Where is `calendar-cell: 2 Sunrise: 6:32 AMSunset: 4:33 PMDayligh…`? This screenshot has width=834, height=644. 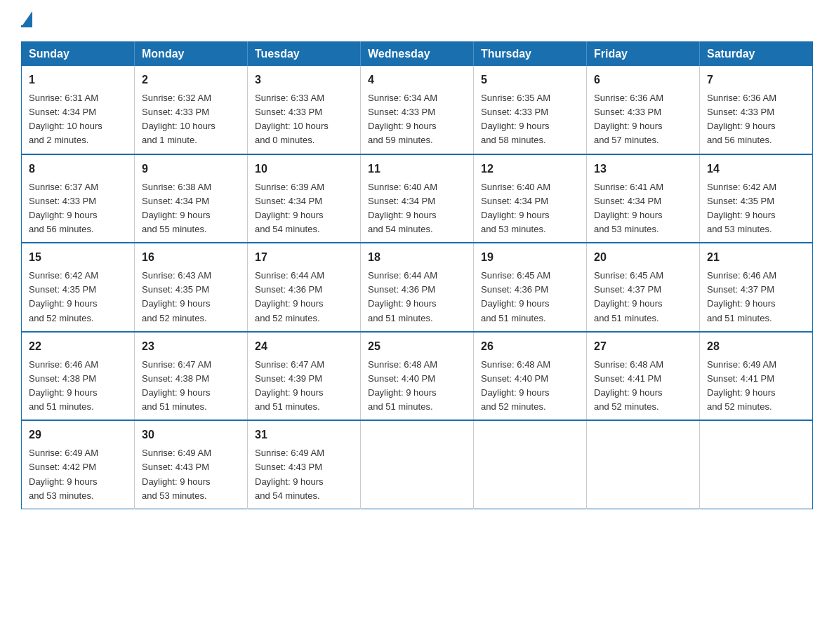
calendar-cell: 2 Sunrise: 6:32 AMSunset: 4:33 PMDayligh… is located at coordinates (191, 110).